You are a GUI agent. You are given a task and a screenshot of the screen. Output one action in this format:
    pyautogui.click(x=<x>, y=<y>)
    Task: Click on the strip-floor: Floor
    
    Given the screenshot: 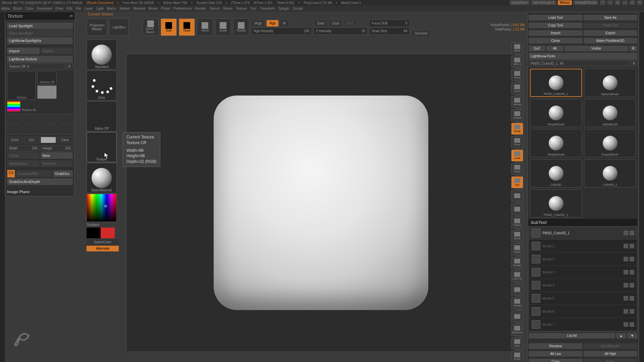 What is the action you would take?
    pyautogui.click(x=517, y=142)
    